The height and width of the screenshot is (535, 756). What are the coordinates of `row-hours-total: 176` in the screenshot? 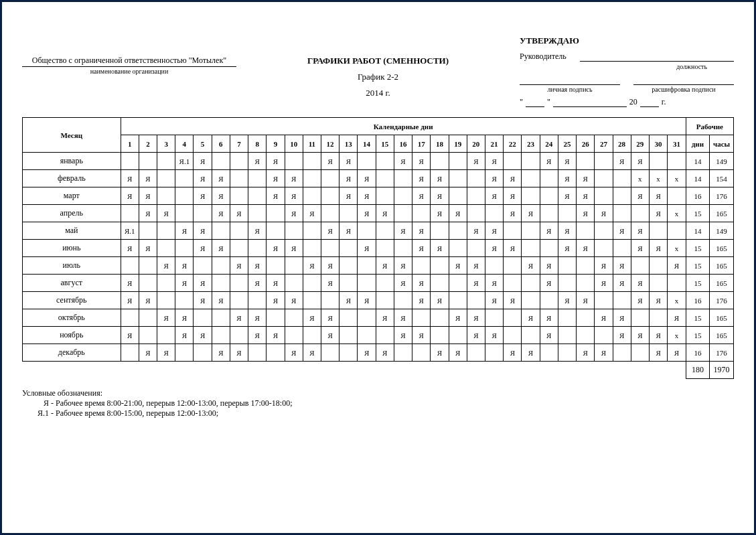 It's located at (722, 301).